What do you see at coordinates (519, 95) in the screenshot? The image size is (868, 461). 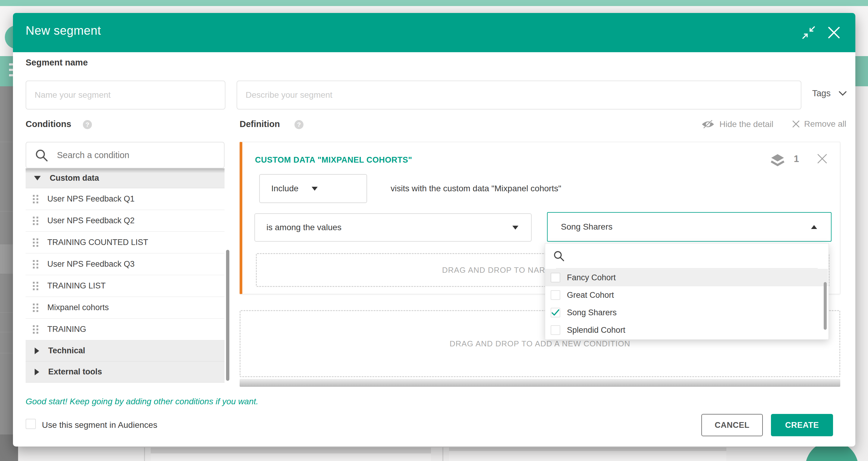 I see `segment-description-input` at bounding box center [519, 95].